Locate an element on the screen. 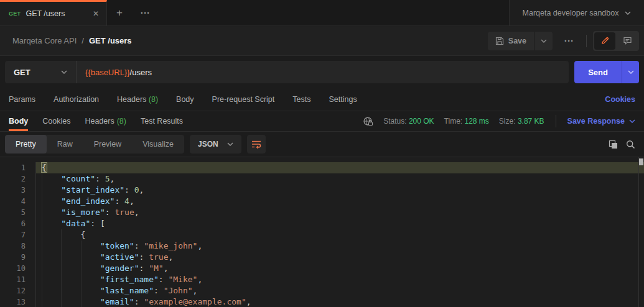 This screenshot has width=644, height=307. response-tab-headers: Headers(8) is located at coordinates (106, 121).